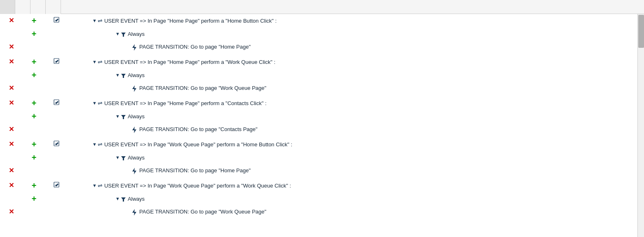 This screenshot has width=644, height=237. Describe the element at coordinates (7, 7) in the screenshot. I see `stop-button` at that location.